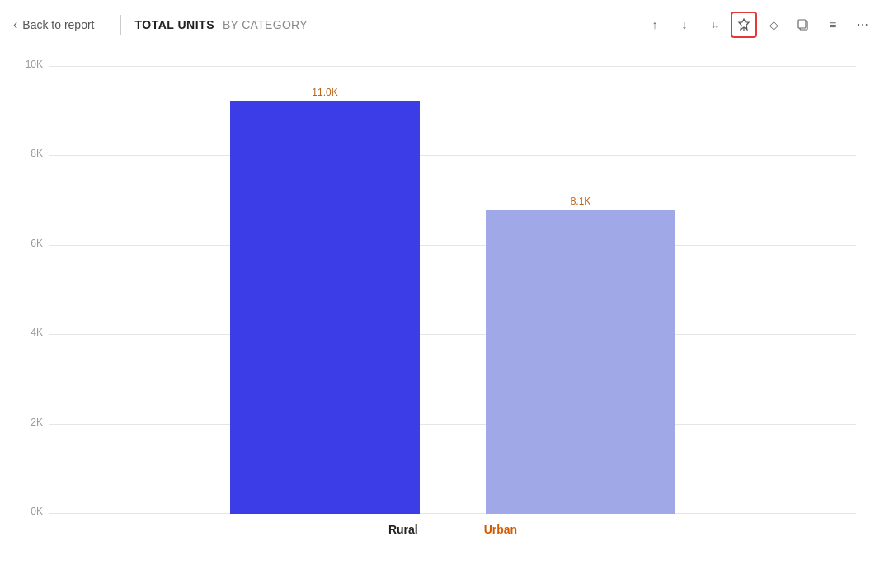 The image size is (889, 588). What do you see at coordinates (266, 25) in the screenshot?
I see `page-subtitle: BY CATEGORY` at bounding box center [266, 25].